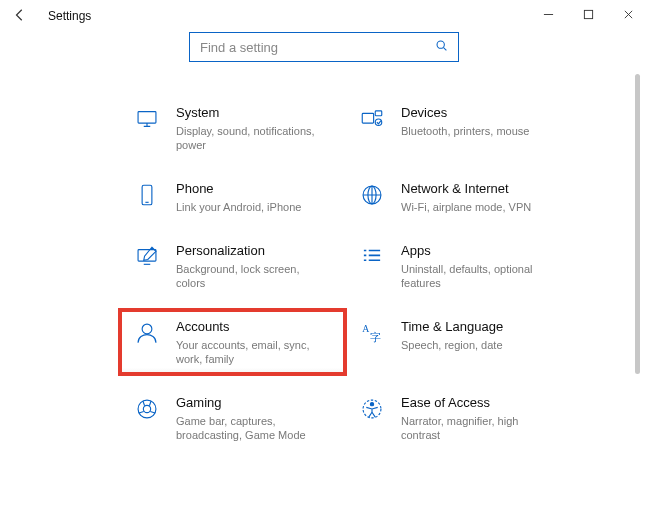 This screenshot has height=512, width=648. I want to click on search-placeholder: Find a setting, so click(239, 48).